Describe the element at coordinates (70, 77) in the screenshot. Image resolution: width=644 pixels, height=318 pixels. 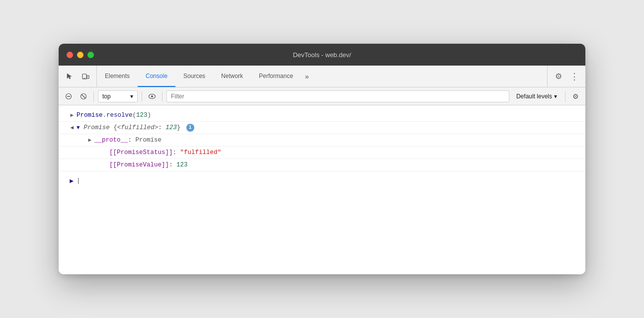
I see `inspect-element-button` at that location.